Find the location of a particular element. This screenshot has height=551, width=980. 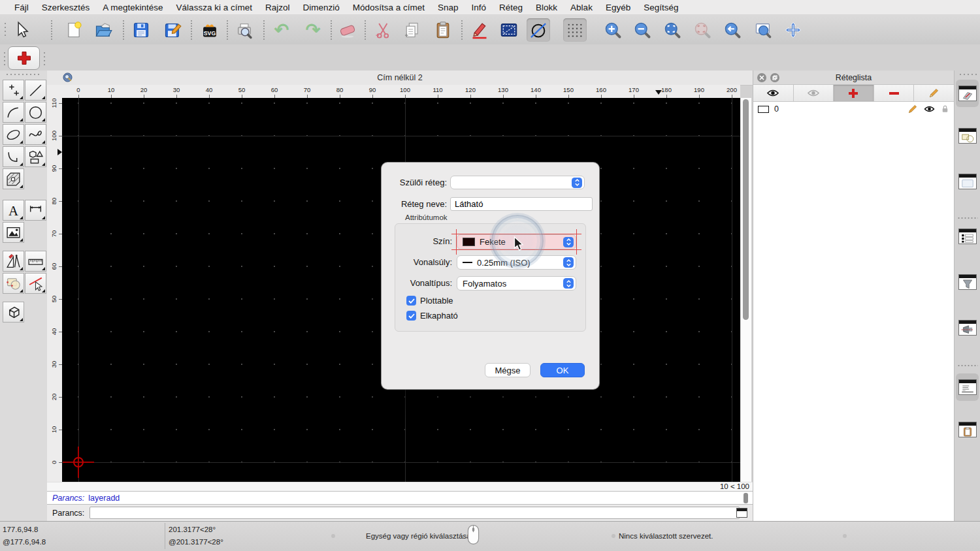

entity-list-dock-icon is located at coordinates (968, 236).